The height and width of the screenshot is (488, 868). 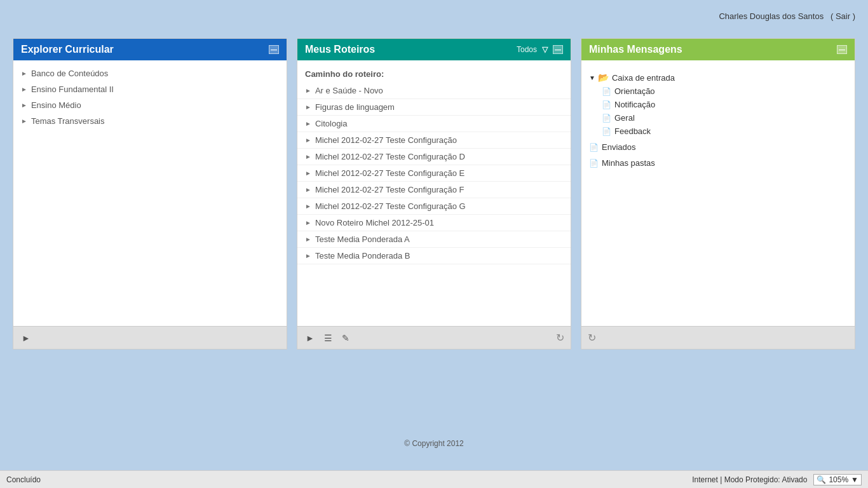 I want to click on roteiro-label: Michel 2012-02-27 Teste Configuração D, so click(x=390, y=156).